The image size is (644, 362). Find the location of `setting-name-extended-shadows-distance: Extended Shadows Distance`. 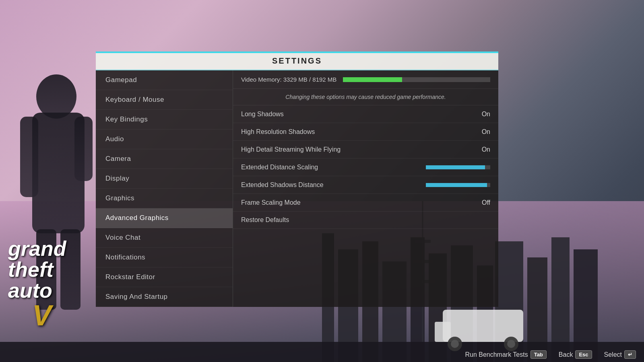

setting-name-extended-shadows-distance: Extended Shadows Distance is located at coordinates (333, 185).